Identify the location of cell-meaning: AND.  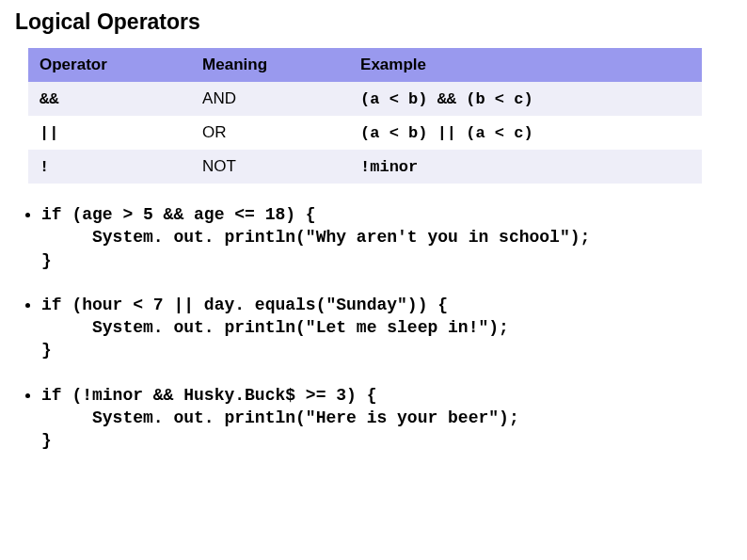
(270, 99).